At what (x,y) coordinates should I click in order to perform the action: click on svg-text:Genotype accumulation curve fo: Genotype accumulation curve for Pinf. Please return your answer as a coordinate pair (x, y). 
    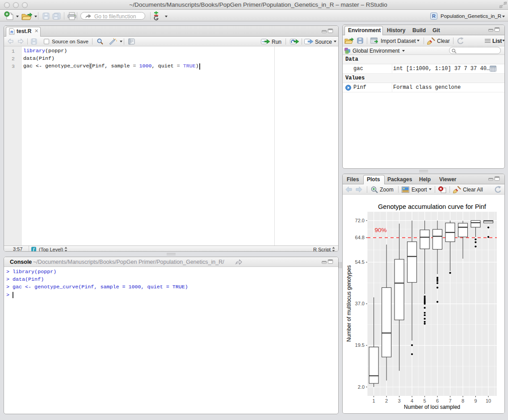
    Looking at the image, I should click on (432, 207).